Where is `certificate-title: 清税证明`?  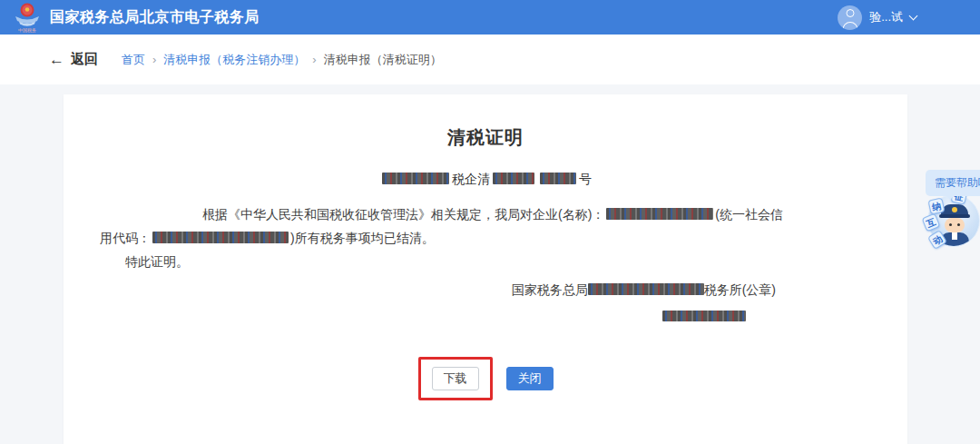 certificate-title: 清税证明 is located at coordinates (485, 138).